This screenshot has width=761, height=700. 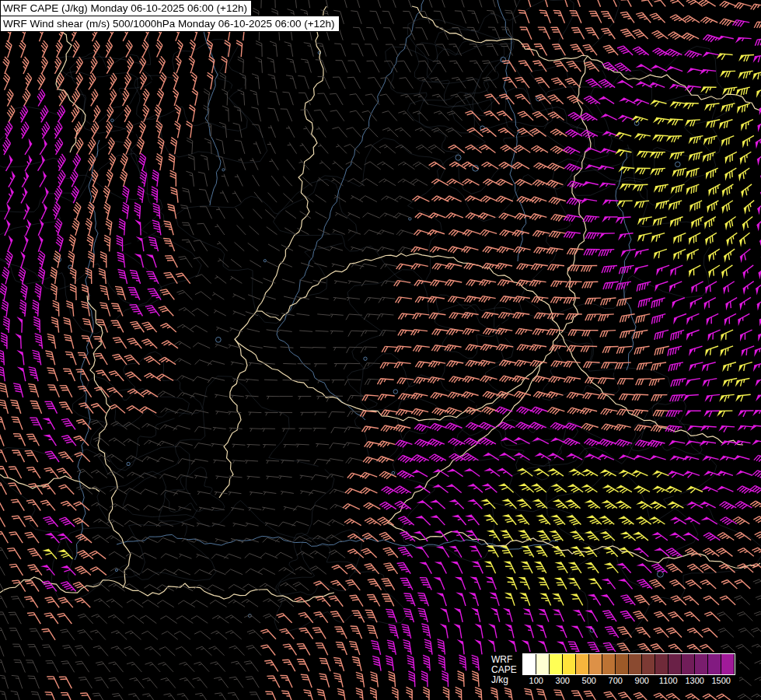 What do you see at coordinates (504, 670) in the screenshot?
I see `legend-label-line: CAPE` at bounding box center [504, 670].